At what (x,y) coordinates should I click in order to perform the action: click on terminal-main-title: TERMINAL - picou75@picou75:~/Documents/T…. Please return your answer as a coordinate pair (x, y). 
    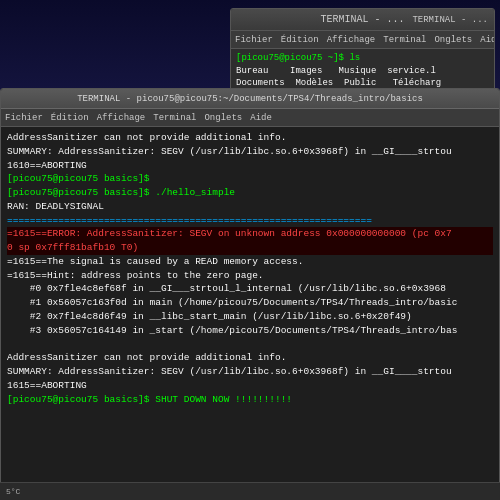
    Looking at the image, I should click on (250, 99).